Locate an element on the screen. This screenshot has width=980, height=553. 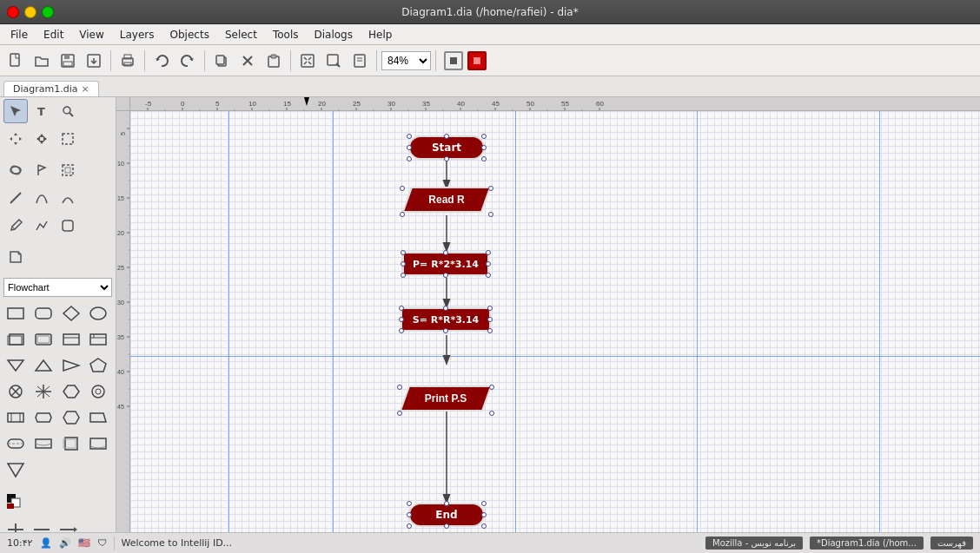
menu-help: Help is located at coordinates (381, 35).